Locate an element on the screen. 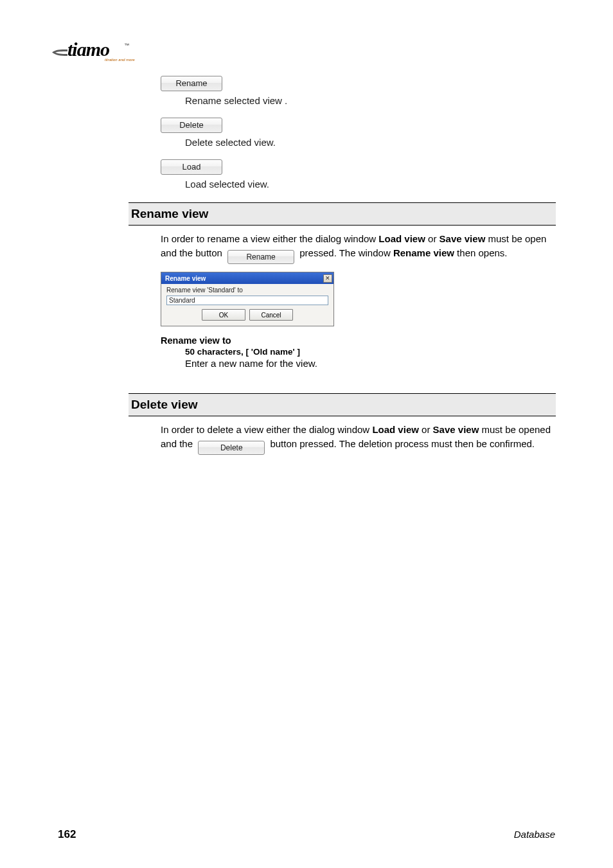 The height and width of the screenshot is (868, 613). delete-paragraph: In order to delete a view either the dia… is located at coordinates (359, 439).